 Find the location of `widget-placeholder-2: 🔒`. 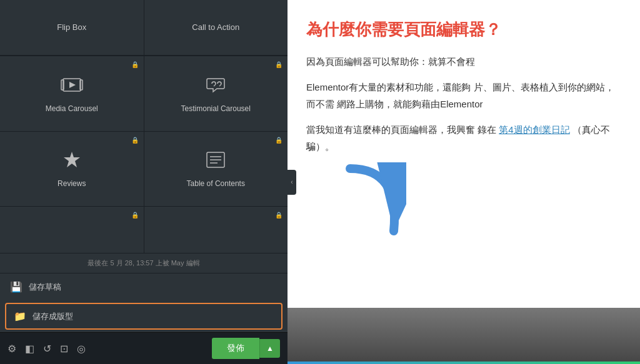

widget-placeholder-2: 🔒 is located at coordinates (216, 230).